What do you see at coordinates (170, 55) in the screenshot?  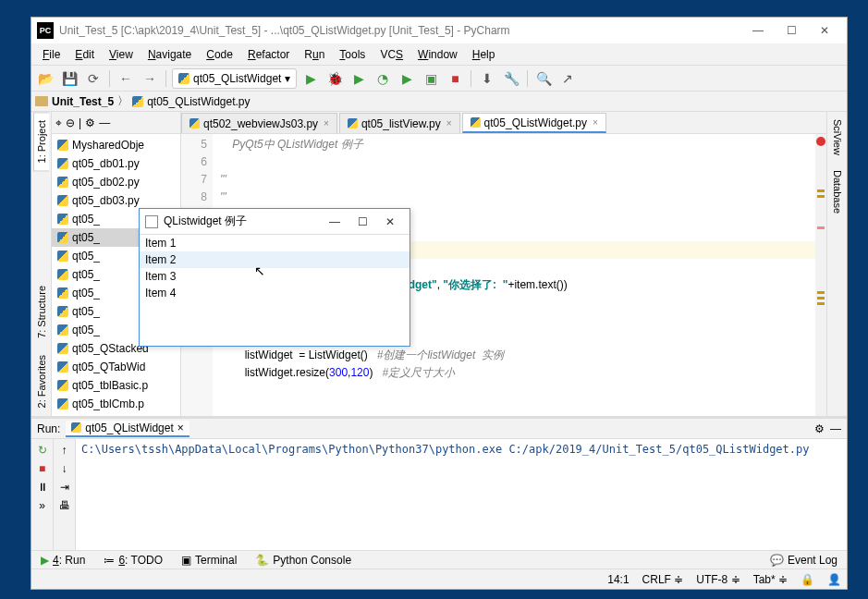 I see `menu-navigate: Navigate` at bounding box center [170, 55].